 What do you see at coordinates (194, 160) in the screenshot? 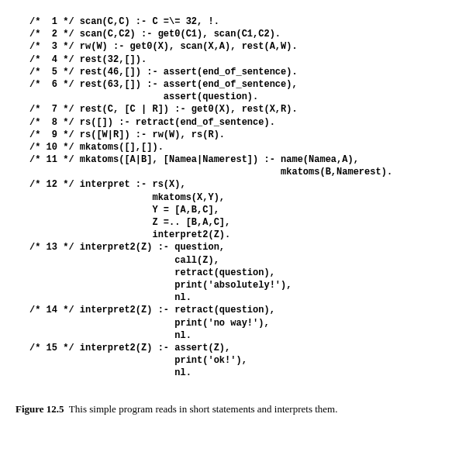
I see `code-line: /* 11 */ mkatoms([A|B], [Namea|Namerest]…` at bounding box center [194, 160].